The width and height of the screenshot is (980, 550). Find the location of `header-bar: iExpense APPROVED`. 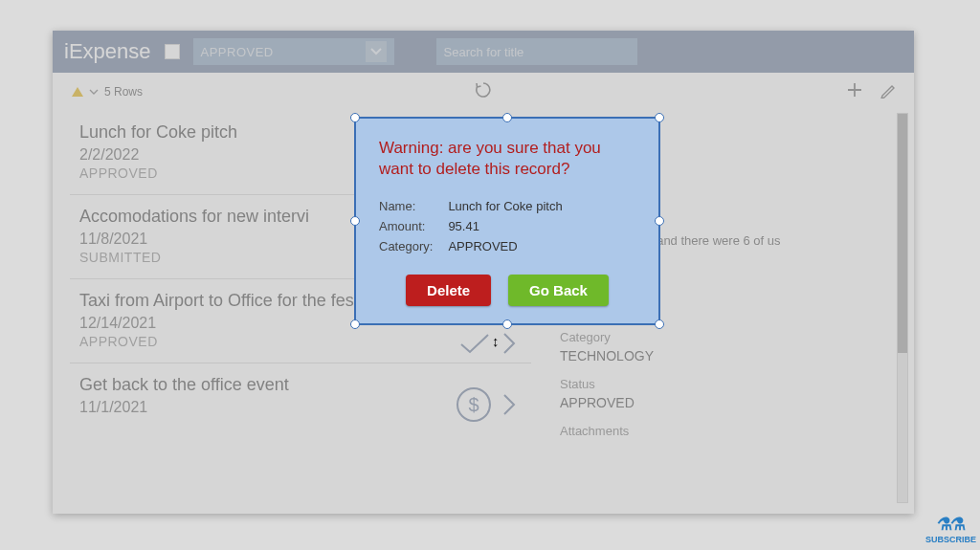

header-bar: iExpense APPROVED is located at coordinates (483, 52).